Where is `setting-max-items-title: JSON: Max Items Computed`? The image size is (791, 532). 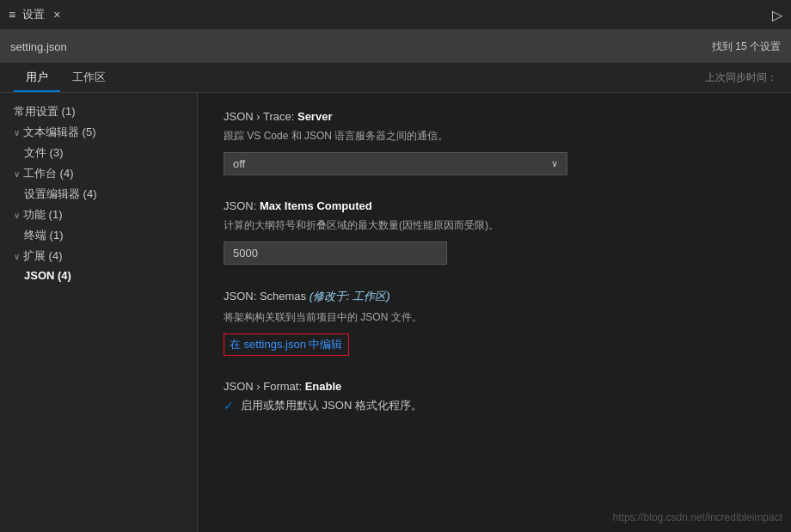 setting-max-items-title: JSON: Max Items Computed is located at coordinates (494, 206).